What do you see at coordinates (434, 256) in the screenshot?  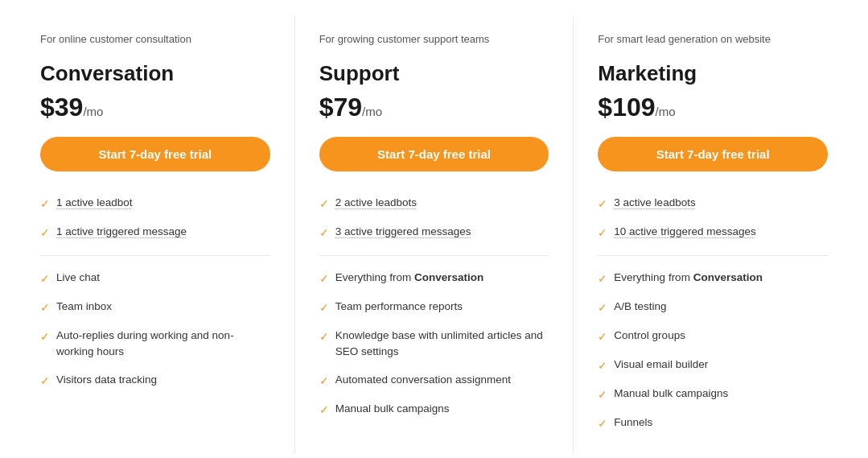 I see `divider-support` at bounding box center [434, 256].